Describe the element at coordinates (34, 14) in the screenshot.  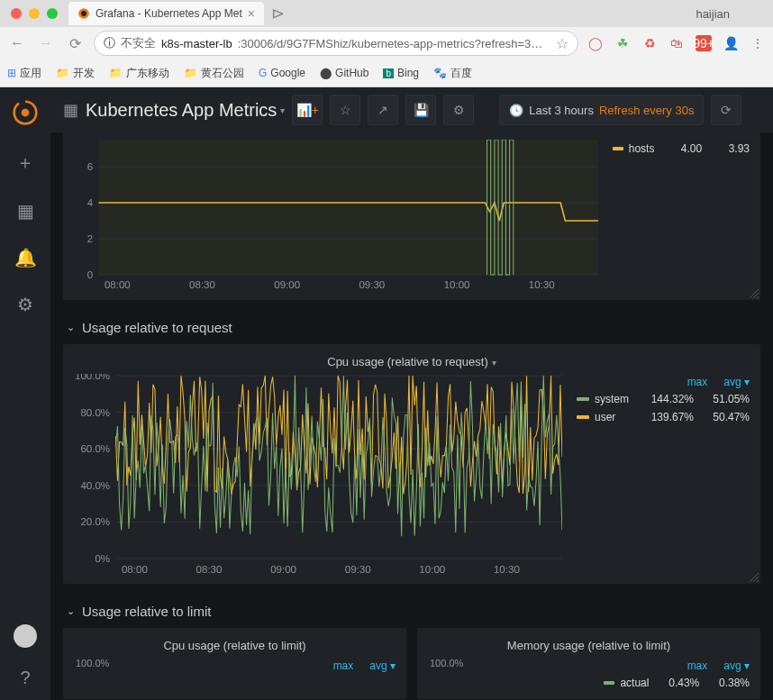
I see `minimize-window` at that location.